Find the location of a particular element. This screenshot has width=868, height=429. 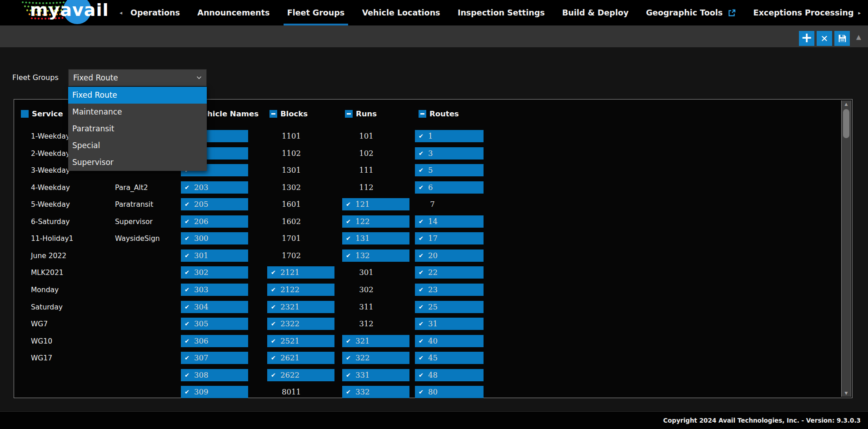

dropdown-option-fixed-route: Fixed Route is located at coordinates (137, 95).